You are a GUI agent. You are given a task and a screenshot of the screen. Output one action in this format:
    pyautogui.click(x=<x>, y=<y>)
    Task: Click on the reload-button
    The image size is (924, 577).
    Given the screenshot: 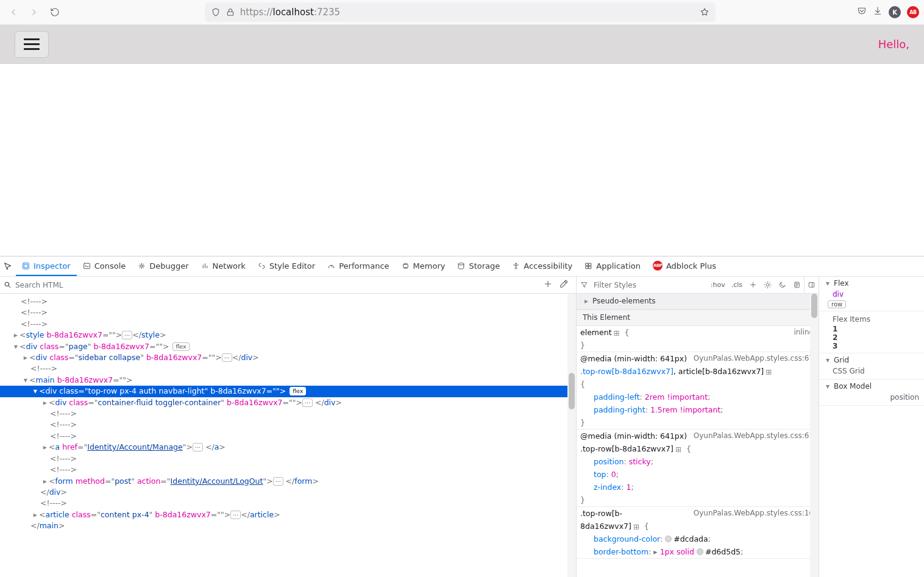 What is the action you would take?
    pyautogui.click(x=55, y=12)
    